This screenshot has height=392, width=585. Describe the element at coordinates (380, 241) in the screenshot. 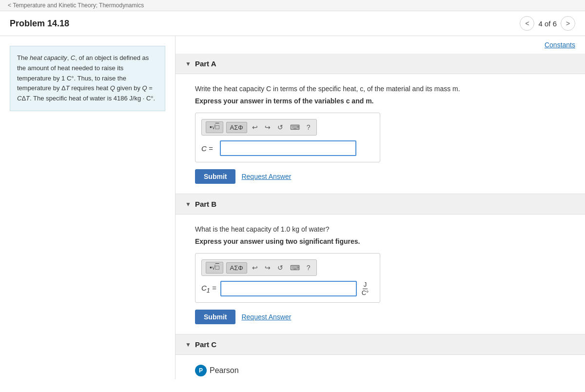

I see `part-b-instruction: Express your answer using two significan…` at that location.